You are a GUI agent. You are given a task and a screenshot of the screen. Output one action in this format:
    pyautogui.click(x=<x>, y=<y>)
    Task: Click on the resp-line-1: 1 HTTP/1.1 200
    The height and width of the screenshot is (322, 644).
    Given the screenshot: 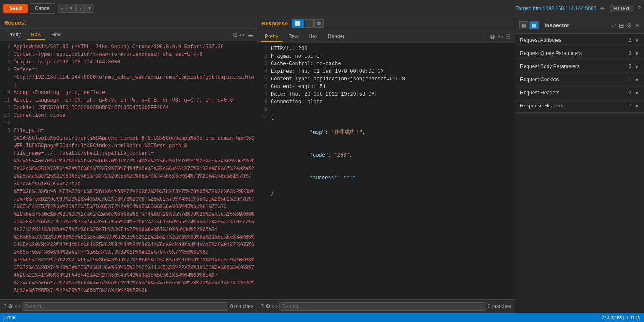 What is the action you would take?
    pyautogui.click(x=386, y=49)
    